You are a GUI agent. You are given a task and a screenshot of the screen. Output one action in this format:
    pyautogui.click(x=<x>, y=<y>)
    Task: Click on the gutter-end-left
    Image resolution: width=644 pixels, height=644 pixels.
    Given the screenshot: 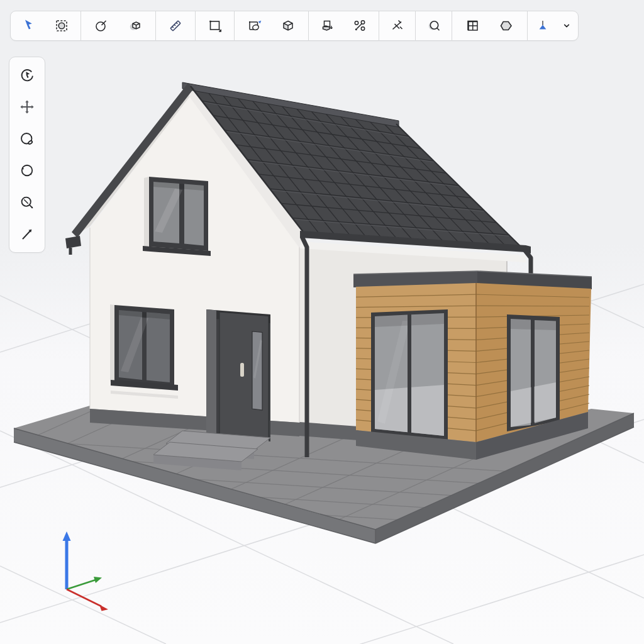 What is the action you would take?
    pyautogui.click(x=73, y=245)
    